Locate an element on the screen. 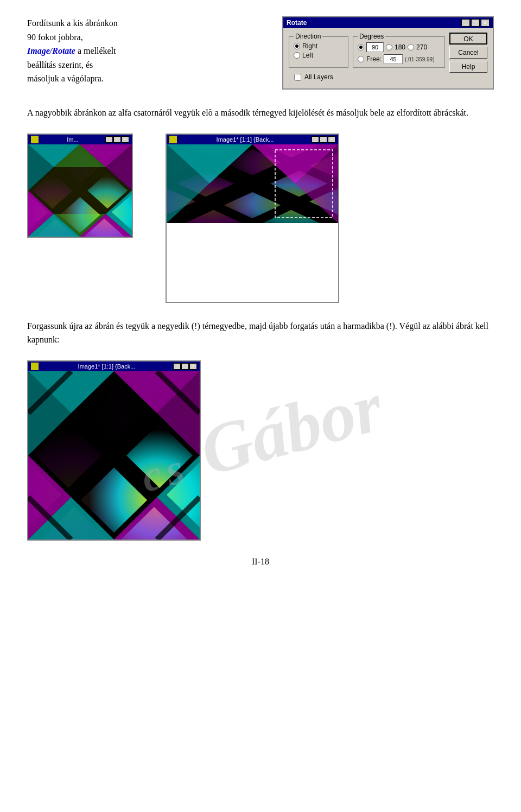  left-radio is located at coordinates (297, 55).